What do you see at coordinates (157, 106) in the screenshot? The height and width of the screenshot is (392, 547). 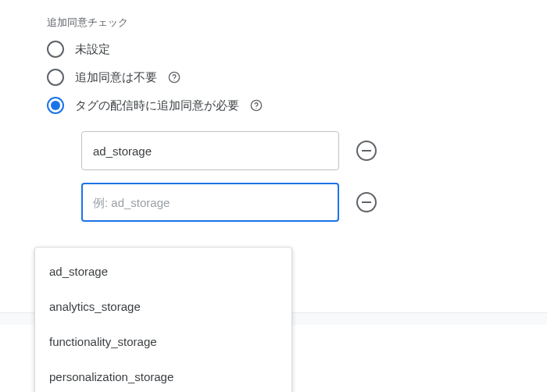 I see `radio-label: タグの配信時に追加同意が必要` at bounding box center [157, 106].